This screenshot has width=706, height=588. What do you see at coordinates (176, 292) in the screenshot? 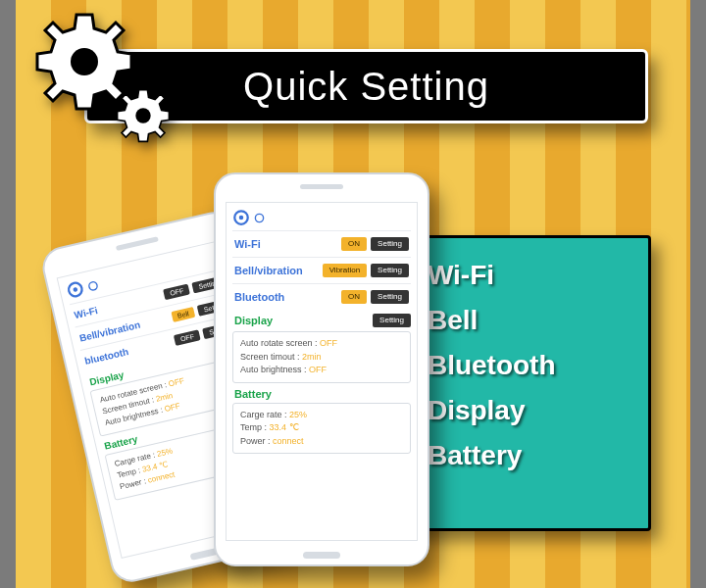
I see `wifi-toggle: OFF` at bounding box center [176, 292].